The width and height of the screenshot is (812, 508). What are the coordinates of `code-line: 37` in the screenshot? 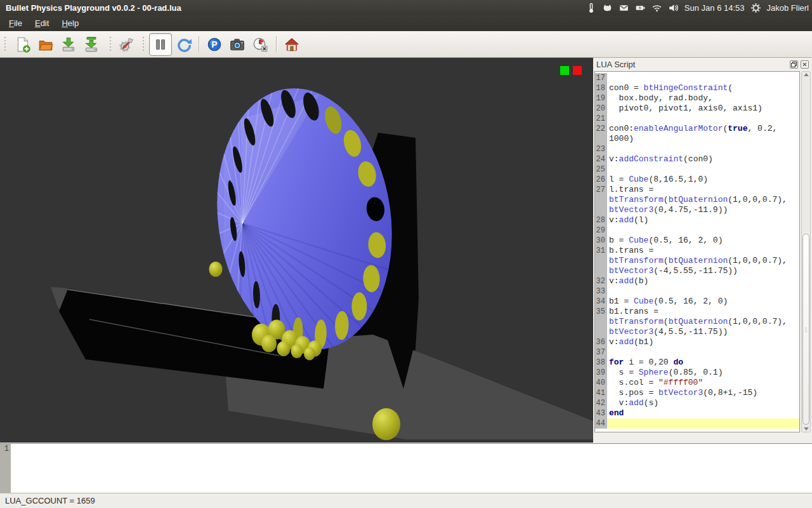 It's located at (697, 352).